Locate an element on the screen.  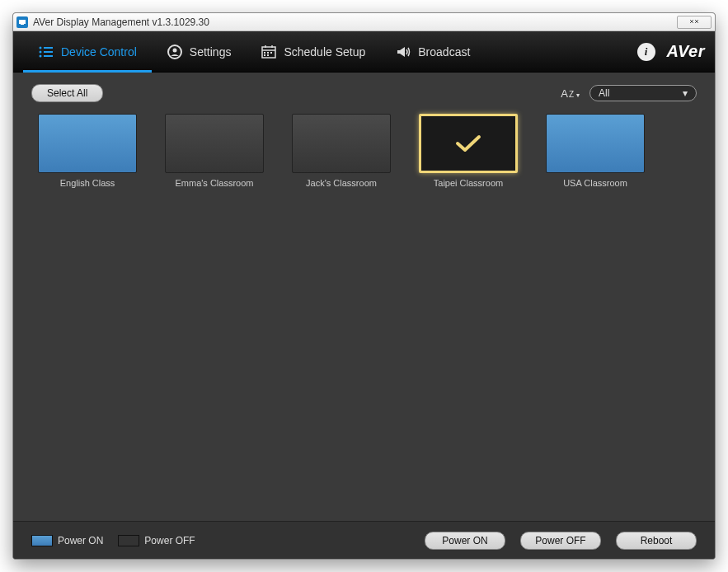
device-tile: English Class is located at coordinates (87, 151).